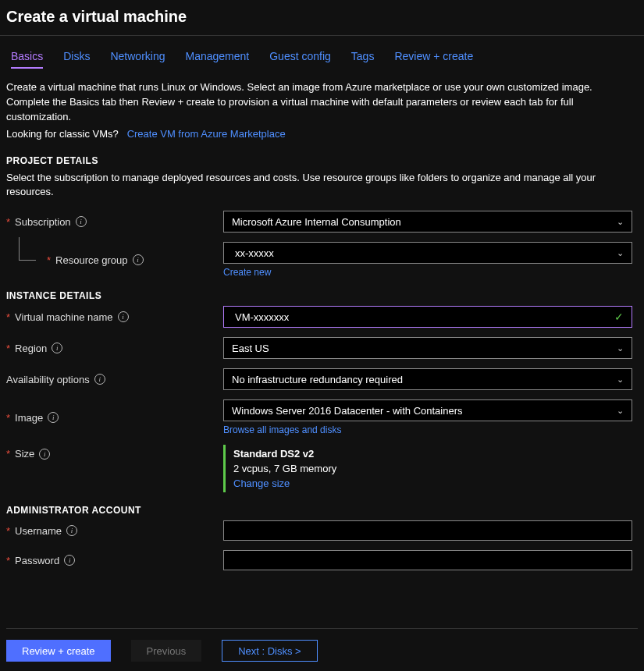 The image size is (644, 671). What do you see at coordinates (38, 531) in the screenshot?
I see `username-label: Username` at bounding box center [38, 531].